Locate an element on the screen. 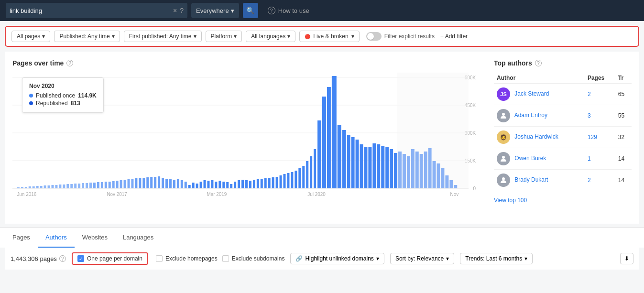  sort-by-button: Sort by: Relevance ▾ is located at coordinates (422, 259).